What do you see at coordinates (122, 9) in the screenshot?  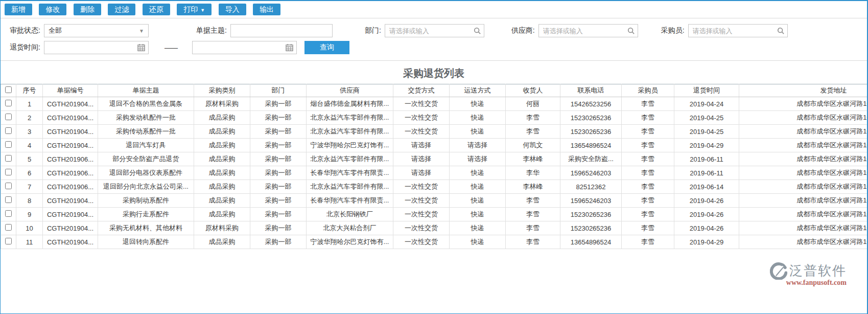 I see `filter-button: 过滤` at bounding box center [122, 9].